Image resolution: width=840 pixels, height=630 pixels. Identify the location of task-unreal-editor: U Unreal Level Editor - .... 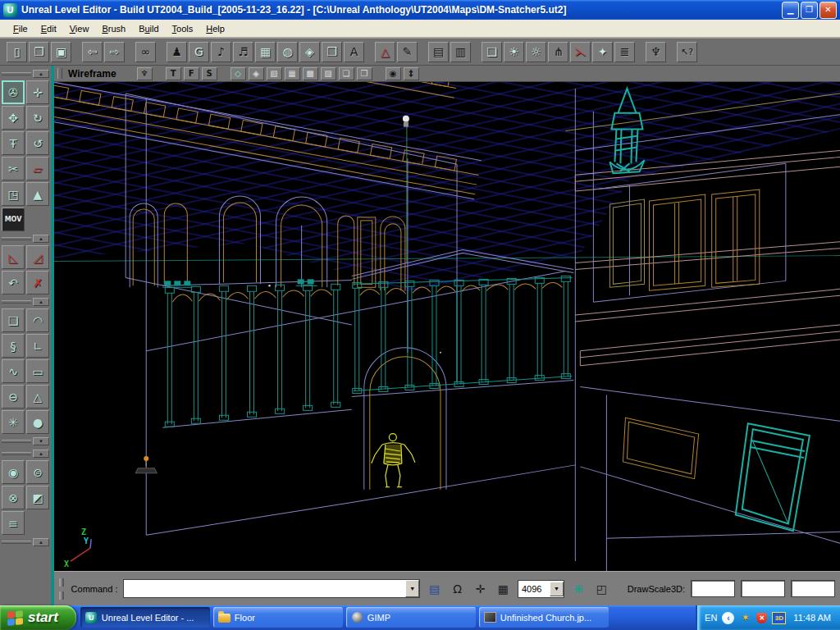
(145, 617).